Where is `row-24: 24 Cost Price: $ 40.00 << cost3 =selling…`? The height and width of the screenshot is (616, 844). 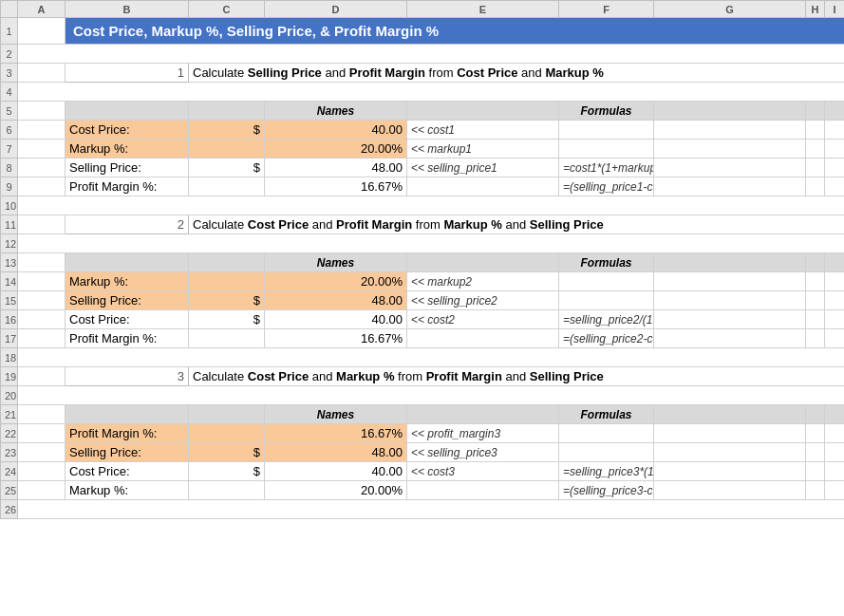 row-24: 24 Cost Price: $ 40.00 << cost3 =selling… is located at coordinates (423, 472).